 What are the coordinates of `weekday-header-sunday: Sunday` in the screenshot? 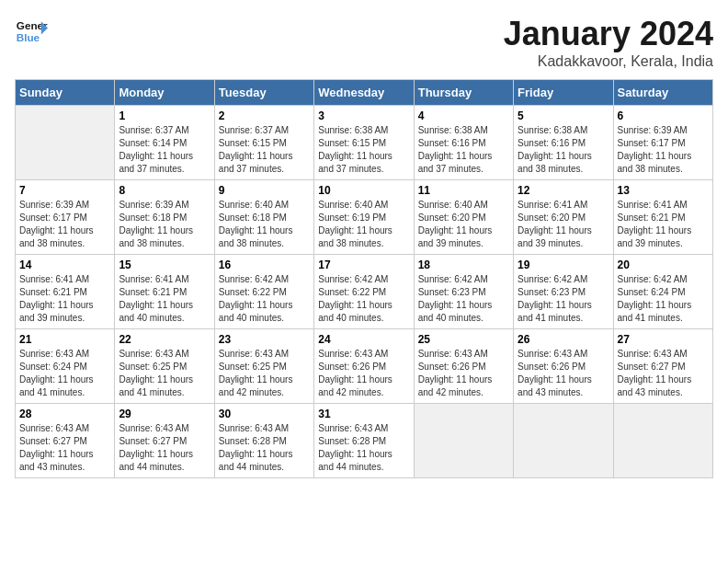 It's located at (65, 93).